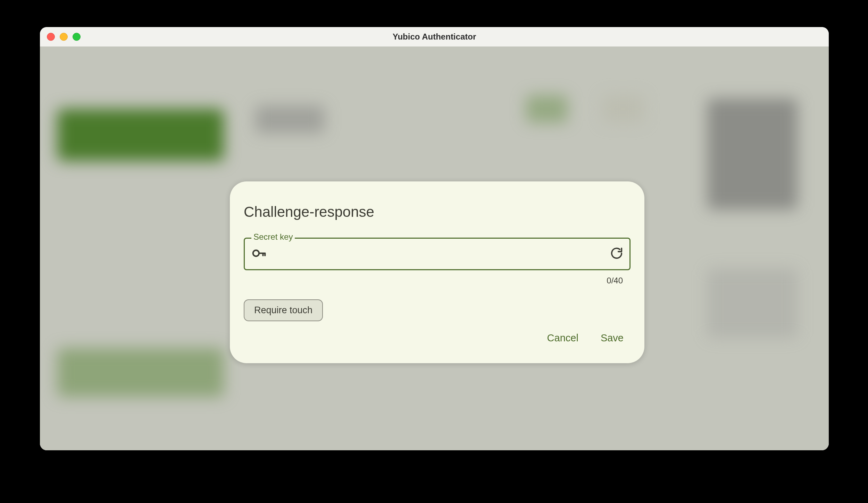 This screenshot has width=868, height=503. Describe the element at coordinates (434, 37) in the screenshot. I see `title-bar: Yubico Authenticator` at that location.